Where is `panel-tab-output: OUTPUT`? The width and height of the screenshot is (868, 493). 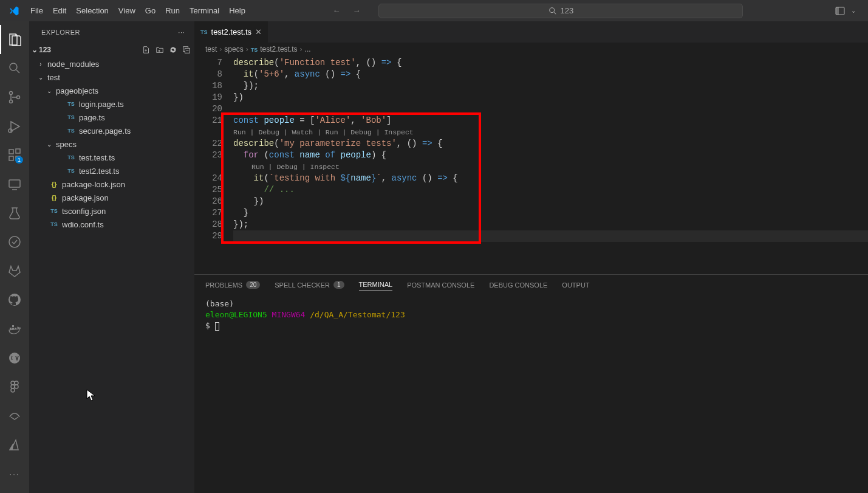 panel-tab-output: OUTPUT is located at coordinates (576, 285).